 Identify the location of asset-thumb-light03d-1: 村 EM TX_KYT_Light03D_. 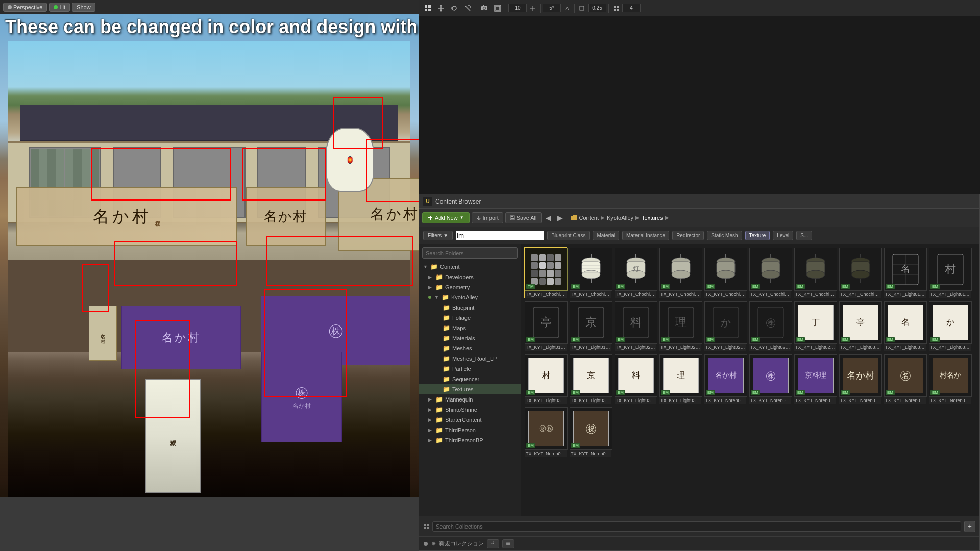
(546, 379).